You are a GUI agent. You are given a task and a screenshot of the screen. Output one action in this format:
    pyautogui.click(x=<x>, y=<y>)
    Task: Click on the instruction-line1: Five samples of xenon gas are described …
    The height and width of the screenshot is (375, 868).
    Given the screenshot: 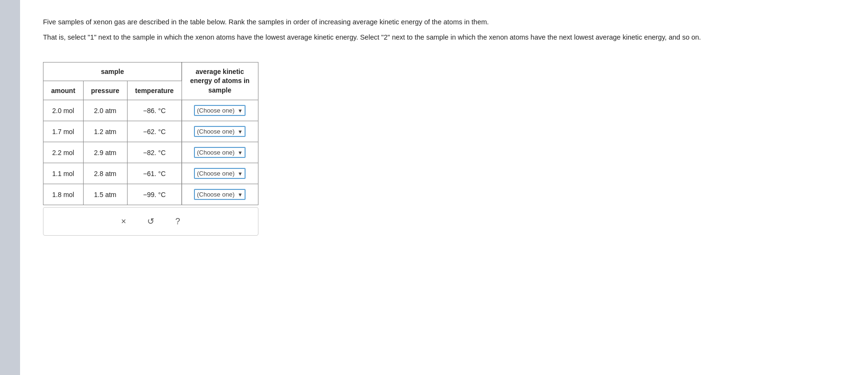 What is the action you would take?
    pyautogui.click(x=444, y=22)
    